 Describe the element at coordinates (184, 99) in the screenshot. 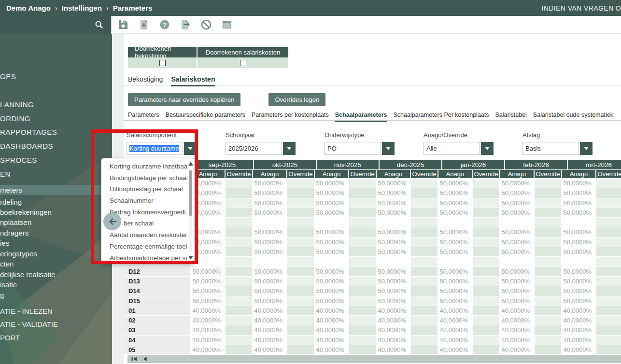

I see `copy-parameters-button: Parameters naar overrides kopiëren` at that location.